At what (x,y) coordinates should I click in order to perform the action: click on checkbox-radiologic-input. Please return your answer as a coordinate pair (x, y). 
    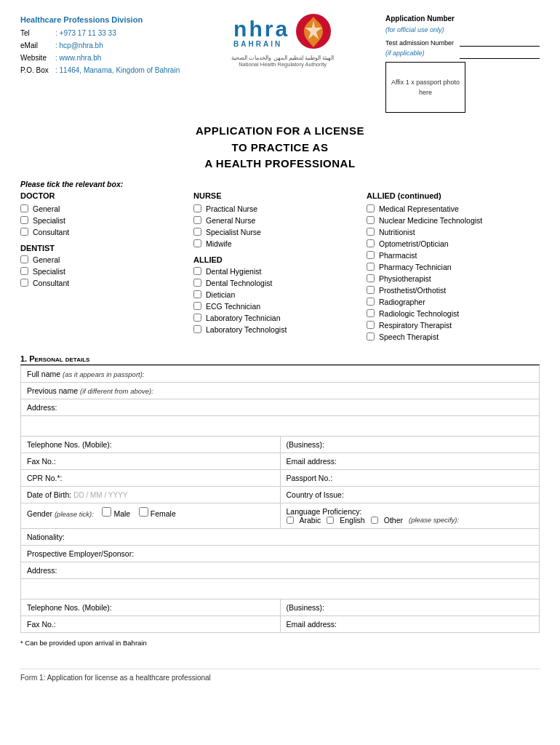
    Looking at the image, I should click on (371, 313).